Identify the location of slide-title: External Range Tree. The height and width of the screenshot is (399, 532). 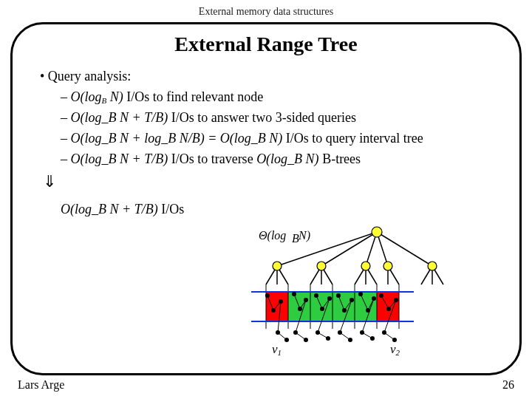
(266, 44).